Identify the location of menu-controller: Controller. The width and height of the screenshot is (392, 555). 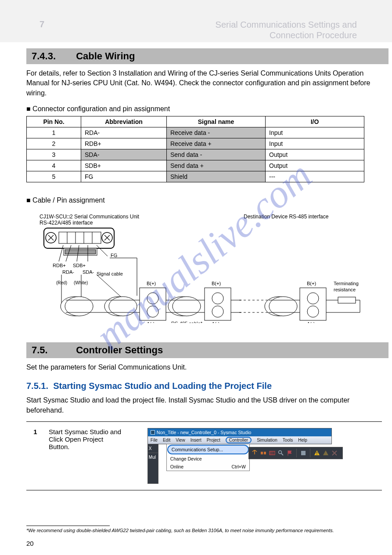
(239, 440).